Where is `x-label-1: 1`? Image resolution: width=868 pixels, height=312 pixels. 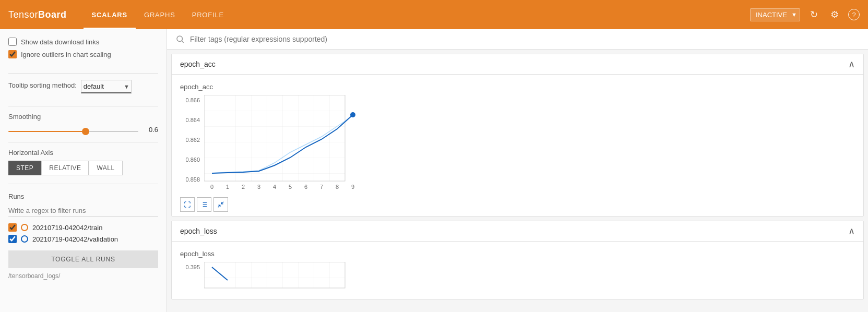
x-label-1: 1 is located at coordinates (228, 187).